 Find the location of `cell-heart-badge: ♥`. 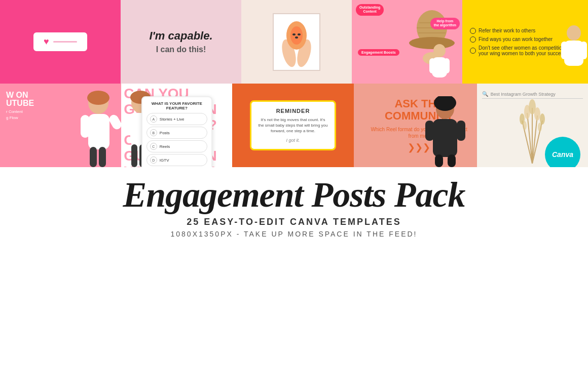

cell-heart-badge: ♥ is located at coordinates (60, 42).